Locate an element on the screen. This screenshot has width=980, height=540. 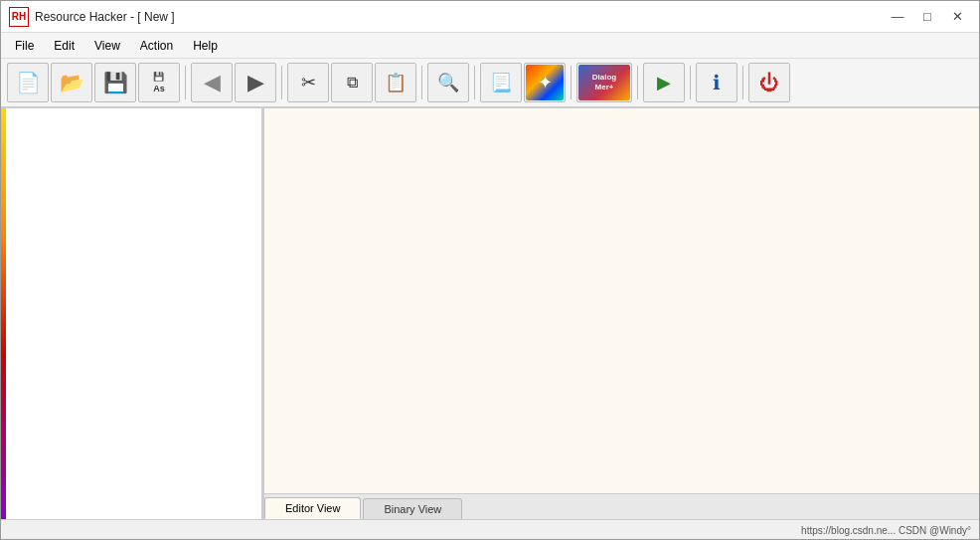
copy-button: ⧉ is located at coordinates (352, 83).